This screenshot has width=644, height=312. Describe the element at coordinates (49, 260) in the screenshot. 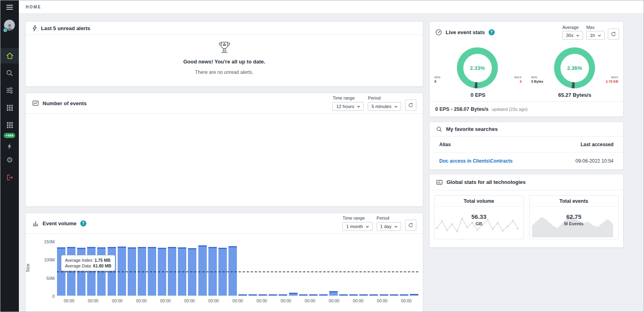

I see `y-tick-label: 100M` at that location.